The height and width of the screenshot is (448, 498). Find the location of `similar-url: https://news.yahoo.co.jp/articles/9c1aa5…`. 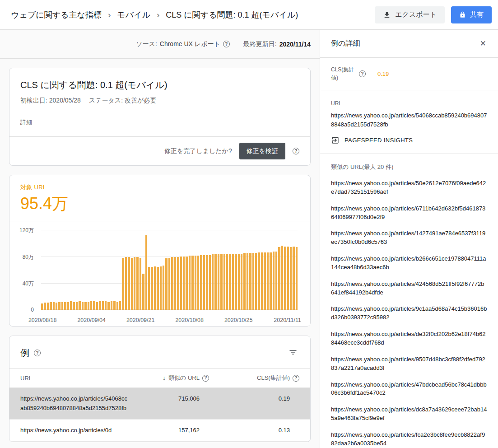

similar-url: https://news.yahoo.co.jp/articles/9c1aa5… is located at coordinates (409, 313).